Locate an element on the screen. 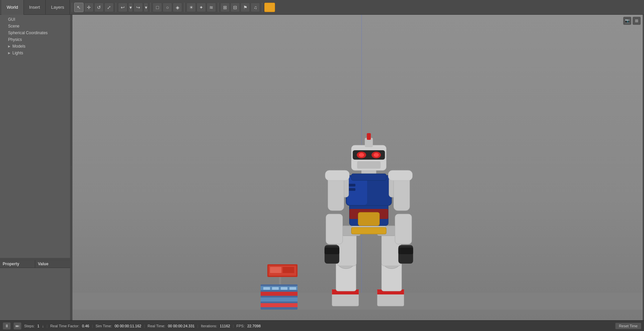  small-structure-model is located at coordinates (282, 287).